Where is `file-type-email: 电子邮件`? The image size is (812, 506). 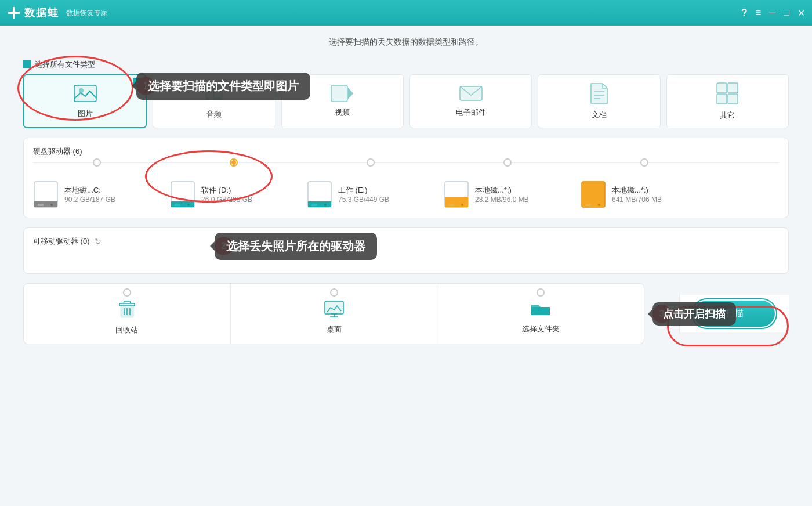 file-type-email: 电子邮件 is located at coordinates (471, 101).